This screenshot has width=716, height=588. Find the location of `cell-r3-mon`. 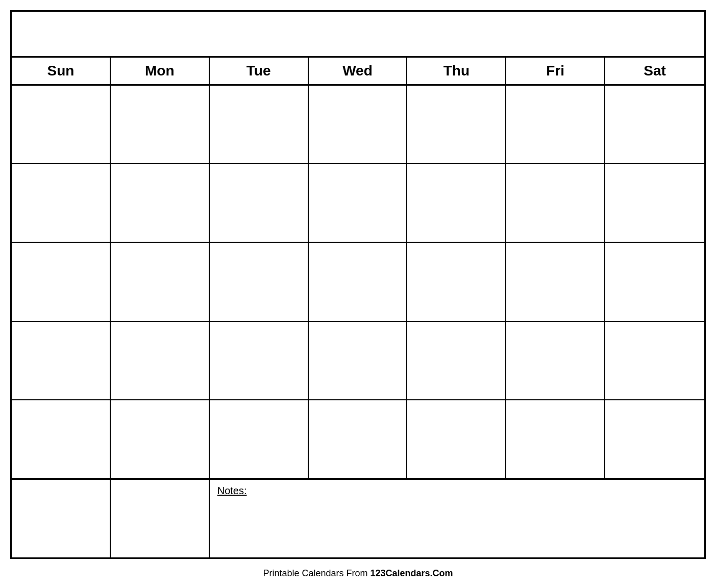

cell-r3-mon is located at coordinates (160, 282).